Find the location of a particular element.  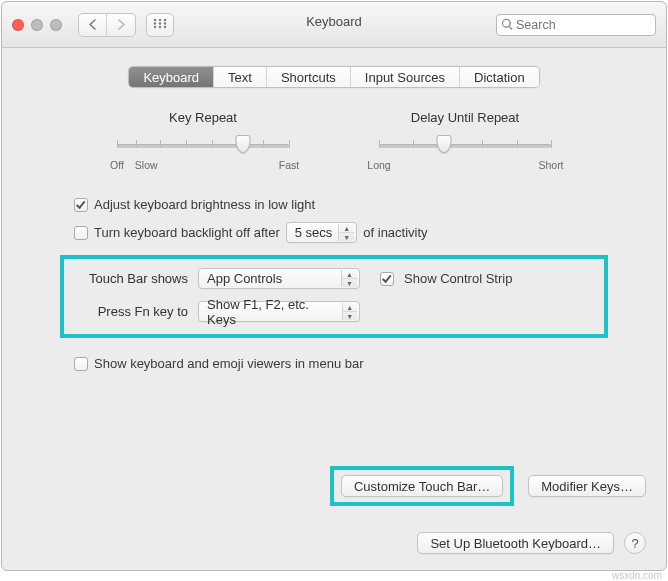

show-control-strip-checkbox is located at coordinates (387, 279).